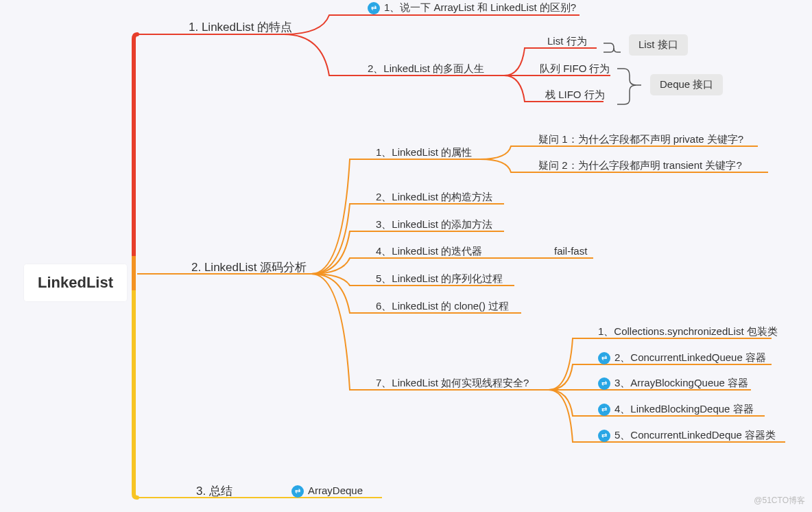 The width and height of the screenshot is (812, 512). What do you see at coordinates (480, 7) in the screenshot?
I see `s1-c1-label: 1、说一下 ArrayList 和 LinkedList 的区别?` at bounding box center [480, 7].